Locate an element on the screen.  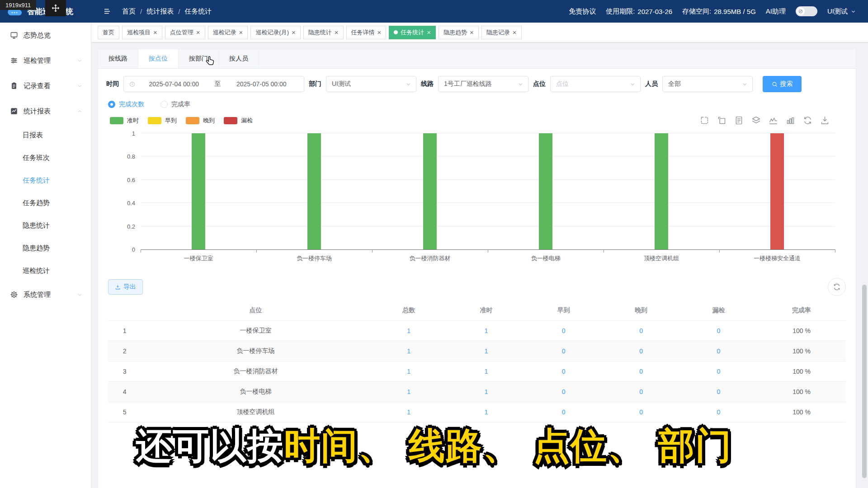
date-range-input: 2025-07-04 00:00 至 2025-07-05 00:00 is located at coordinates (214, 84).